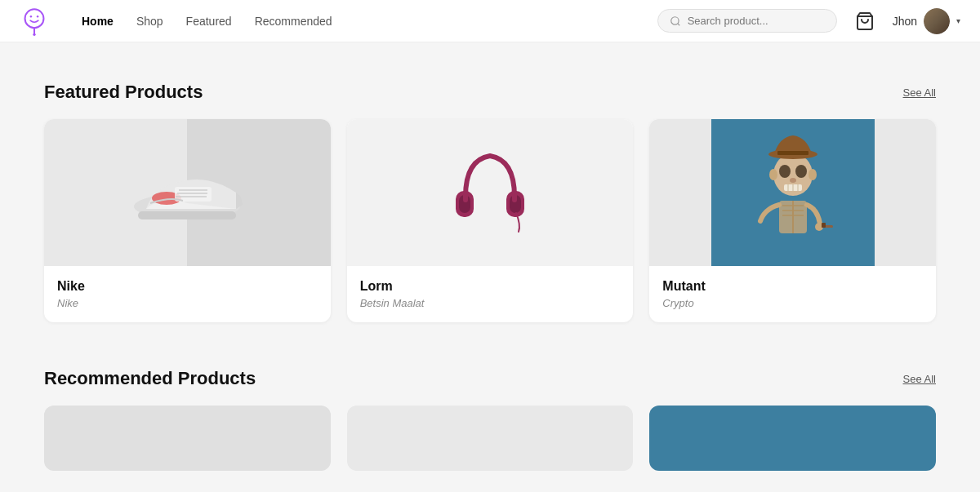 This screenshot has height=492, width=980. I want to click on navbar: Home Shop Featured Recommended Jhon ▾, so click(490, 21).